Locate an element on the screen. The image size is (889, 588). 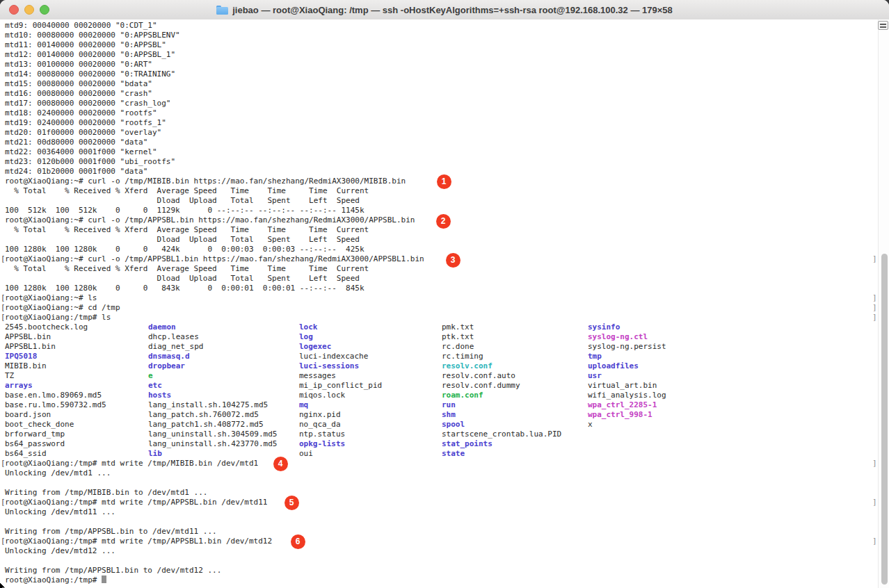
file-entry: lang_uninstall.sh.304509.md5 is located at coordinates (213, 434).